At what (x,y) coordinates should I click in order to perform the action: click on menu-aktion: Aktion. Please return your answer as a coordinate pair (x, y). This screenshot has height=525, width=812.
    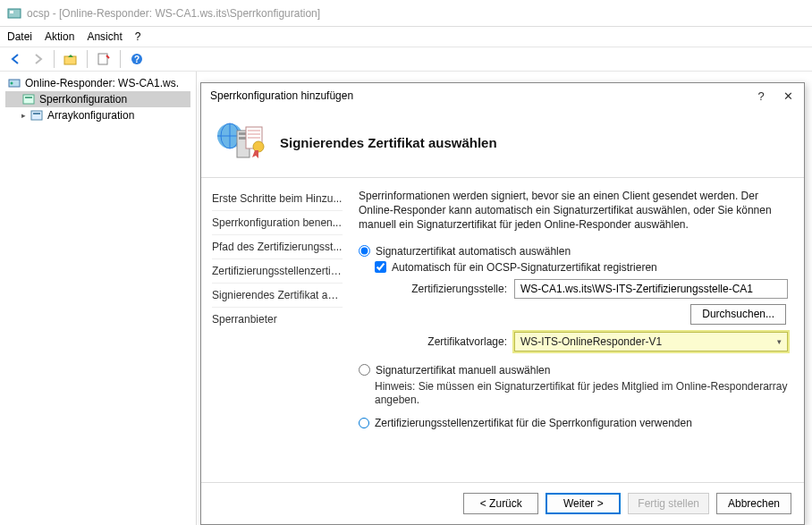
    Looking at the image, I should click on (59, 37).